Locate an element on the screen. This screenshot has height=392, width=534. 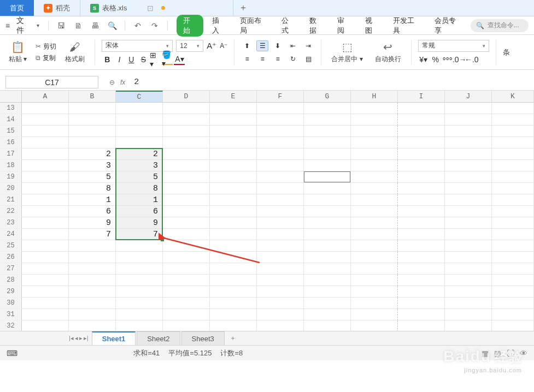
cell-C20: 8 is located at coordinates (139, 189).